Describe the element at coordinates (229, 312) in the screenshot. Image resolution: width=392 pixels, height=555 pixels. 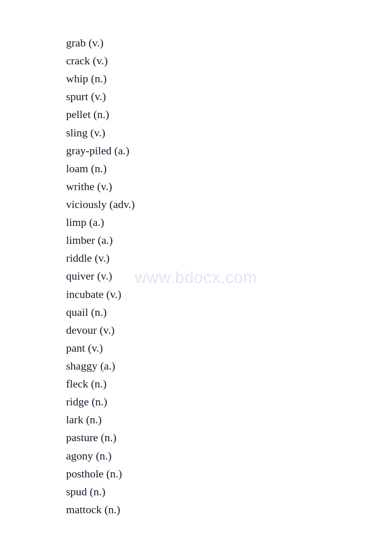
I see `list-item: quail (n.)` at that location.